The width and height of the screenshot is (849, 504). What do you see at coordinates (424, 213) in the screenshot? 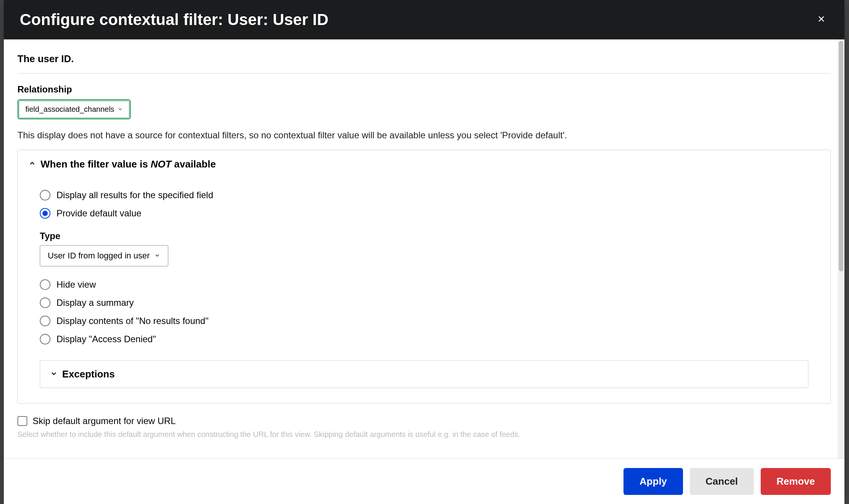
I see `radio-provide-default: Provide default value` at bounding box center [424, 213].